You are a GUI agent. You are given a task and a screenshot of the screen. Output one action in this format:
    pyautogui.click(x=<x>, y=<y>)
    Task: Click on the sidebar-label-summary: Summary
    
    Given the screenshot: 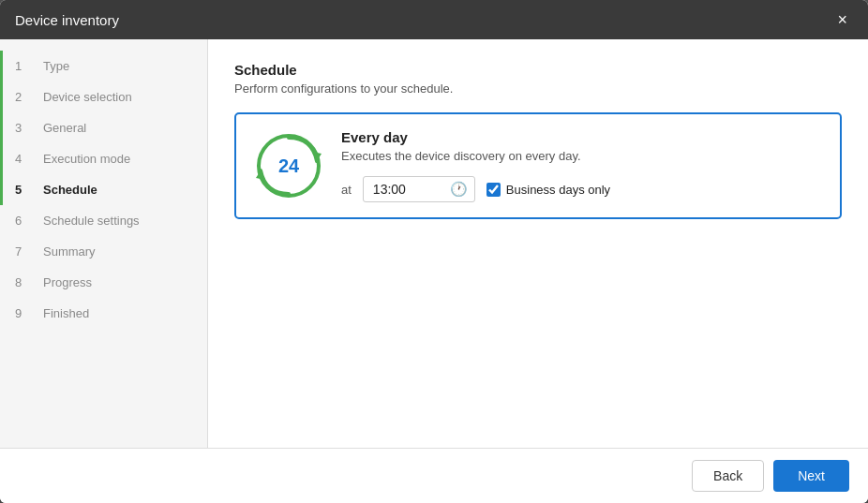 What is the action you would take?
    pyautogui.click(x=69, y=251)
    